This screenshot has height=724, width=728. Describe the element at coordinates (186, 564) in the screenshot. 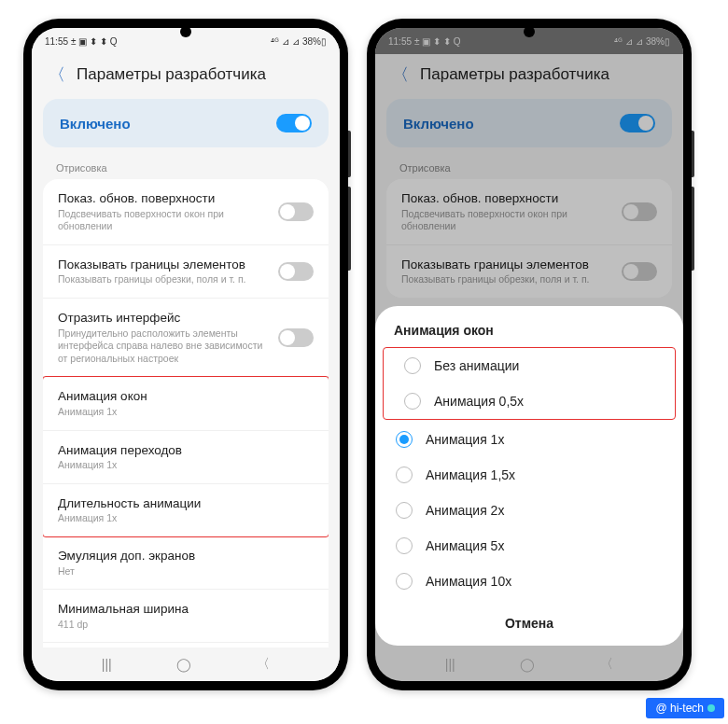

I see `item-secondary-displays: Эмуляция доп. экранов Нет` at that location.